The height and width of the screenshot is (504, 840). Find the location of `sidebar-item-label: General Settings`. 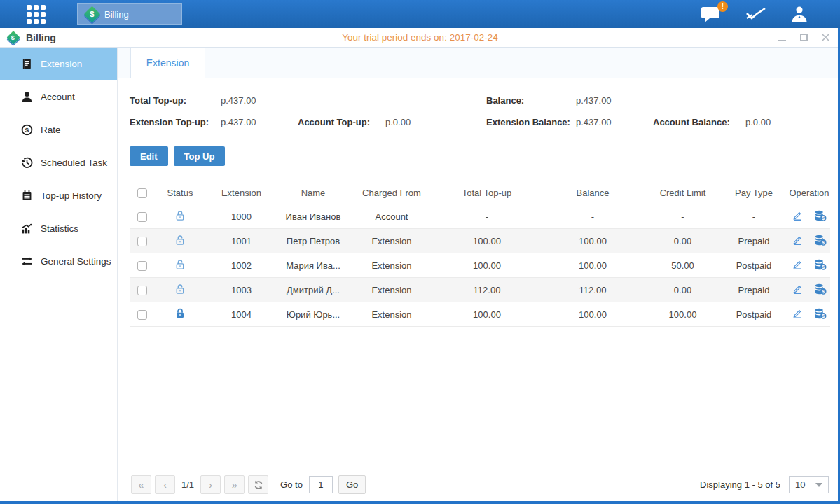

sidebar-item-label: General Settings is located at coordinates (76, 262).